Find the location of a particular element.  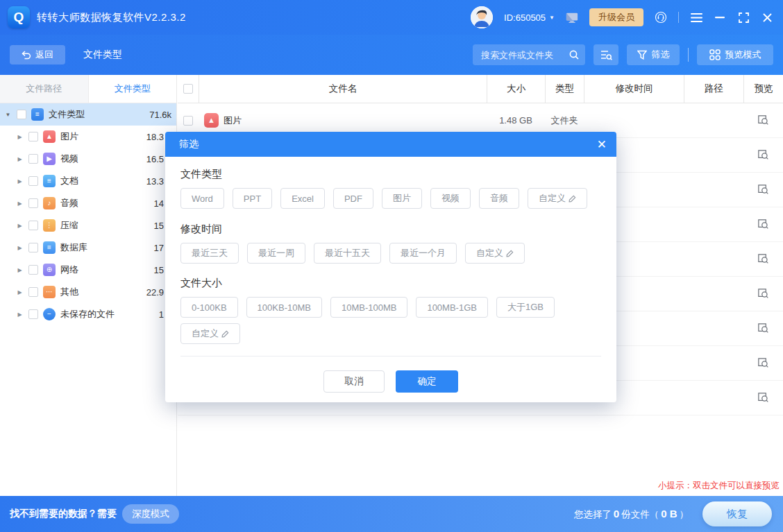

sidebar-item-database: ≡ 数据库 17 is located at coordinates (88, 248).